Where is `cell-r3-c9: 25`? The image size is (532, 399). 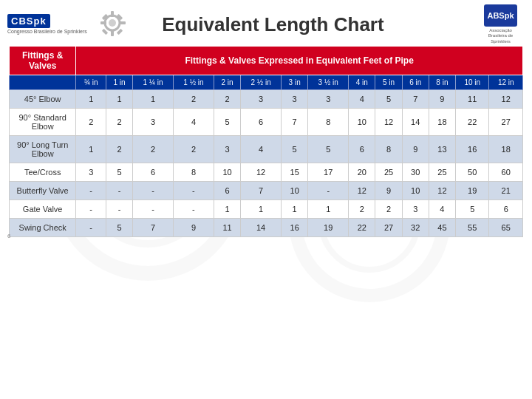 cell-r3-c9: 25 is located at coordinates (389, 173).